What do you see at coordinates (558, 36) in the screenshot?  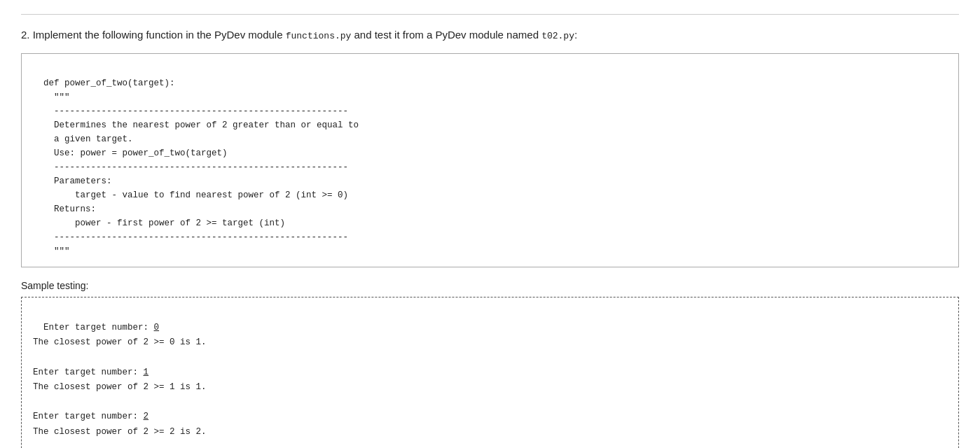 I see `question-code2: t02.py` at bounding box center [558, 36].